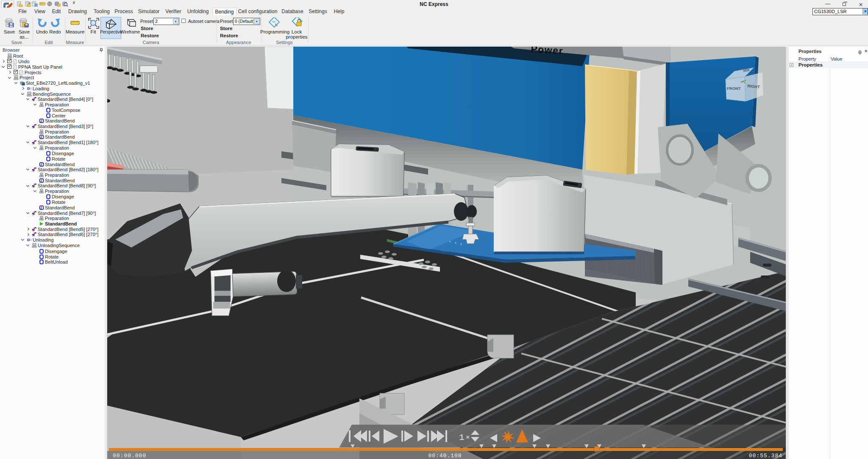  Describe the element at coordinates (462, 437) in the screenshot. I see `svg-text: 1` at that location.